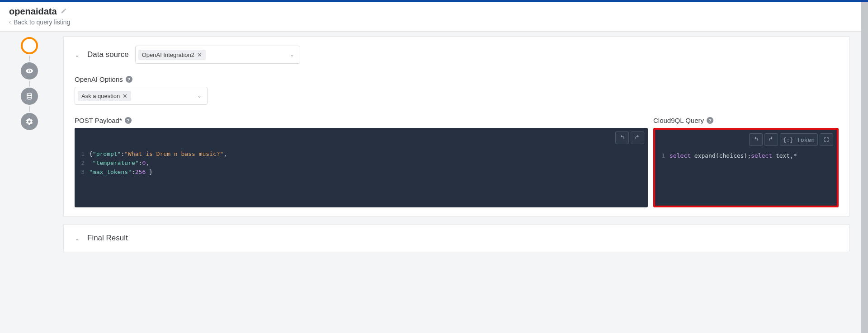 The image size is (868, 333). Describe the element at coordinates (10, 22) in the screenshot. I see `chevron-left-icon: ‹` at that location.